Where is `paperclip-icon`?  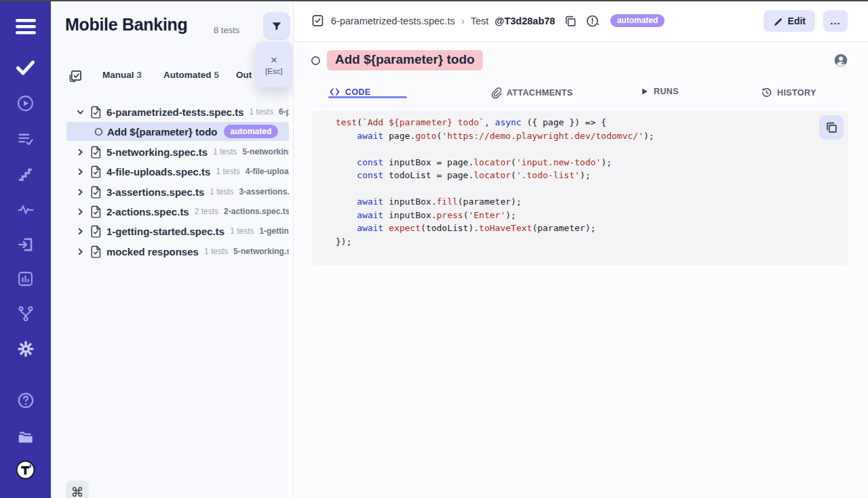
paperclip-icon is located at coordinates (496, 93).